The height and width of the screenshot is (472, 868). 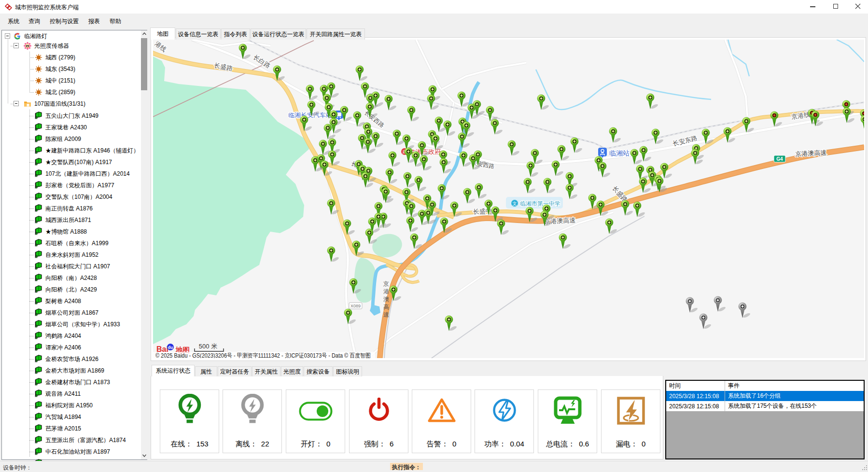 What do you see at coordinates (619, 153) in the screenshot?
I see `svg-text: 临湘站` at bounding box center [619, 153].